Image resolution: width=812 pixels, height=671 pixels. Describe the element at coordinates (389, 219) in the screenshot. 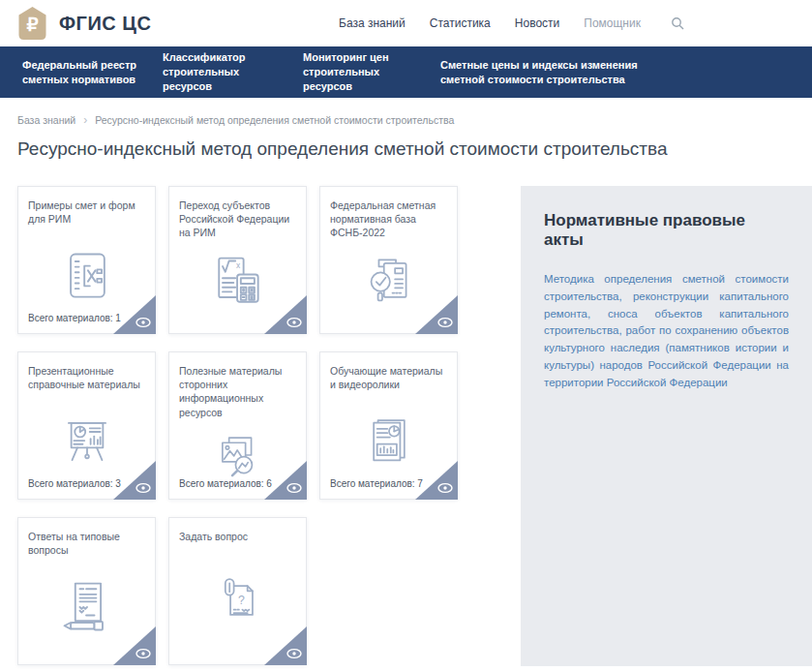

I see `card-title: Федеральная сметная нормативная база ФСН…` at that location.